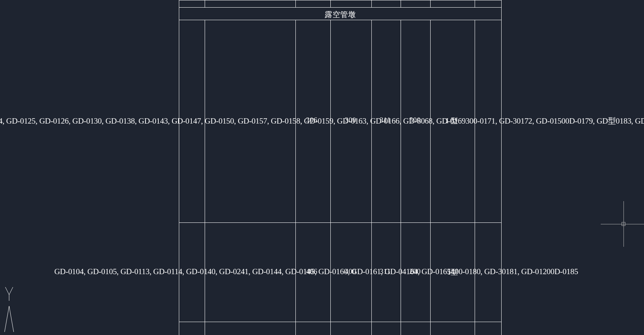  What do you see at coordinates (330, 177) in the screenshot?
I see `table-vline-c2` at bounding box center [330, 177].